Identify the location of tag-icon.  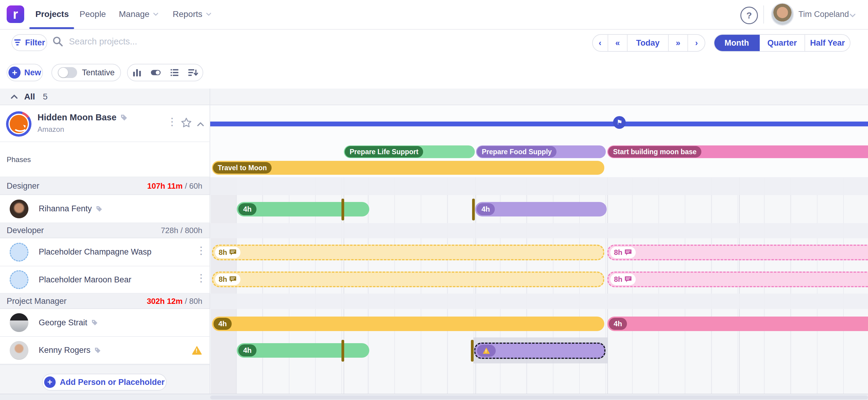
(124, 118).